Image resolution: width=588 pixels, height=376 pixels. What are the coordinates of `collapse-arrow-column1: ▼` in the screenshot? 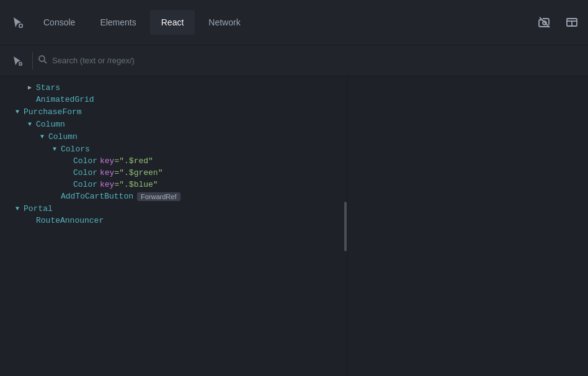 It's located at (30, 124).